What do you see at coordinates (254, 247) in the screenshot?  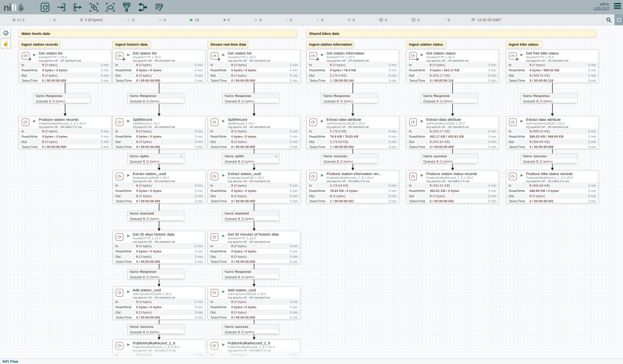 I see `processor-node: ⟳P ▶ Get 30 minutes of historic data Inv…` at bounding box center [254, 247].